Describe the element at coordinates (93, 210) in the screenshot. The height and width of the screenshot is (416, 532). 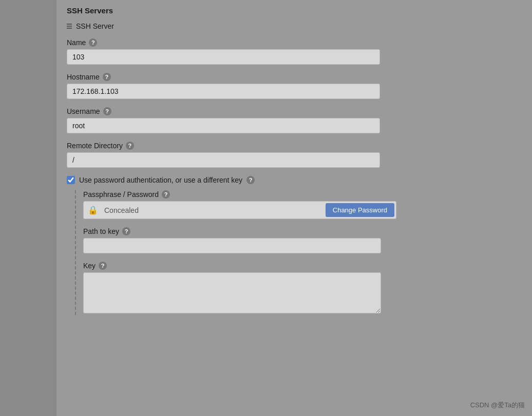
I see `lock-icon-wrapper: 🔒` at that location.